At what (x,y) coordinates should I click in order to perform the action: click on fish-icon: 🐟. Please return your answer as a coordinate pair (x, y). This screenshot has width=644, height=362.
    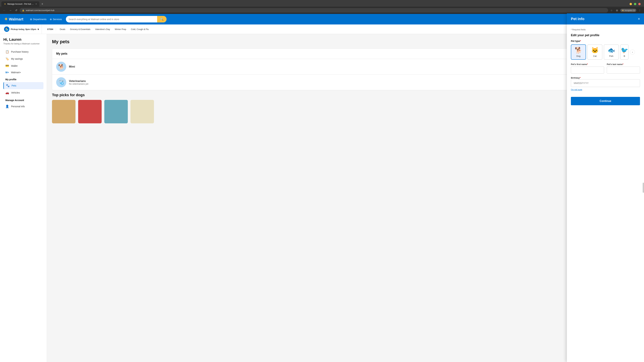
    Looking at the image, I should click on (612, 50).